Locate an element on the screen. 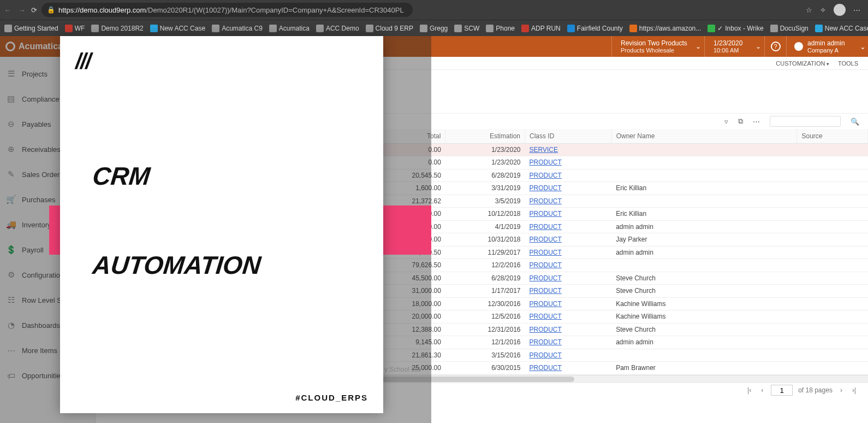 This screenshot has width=868, height=423. bookmark-item: WF is located at coordinates (75, 28).